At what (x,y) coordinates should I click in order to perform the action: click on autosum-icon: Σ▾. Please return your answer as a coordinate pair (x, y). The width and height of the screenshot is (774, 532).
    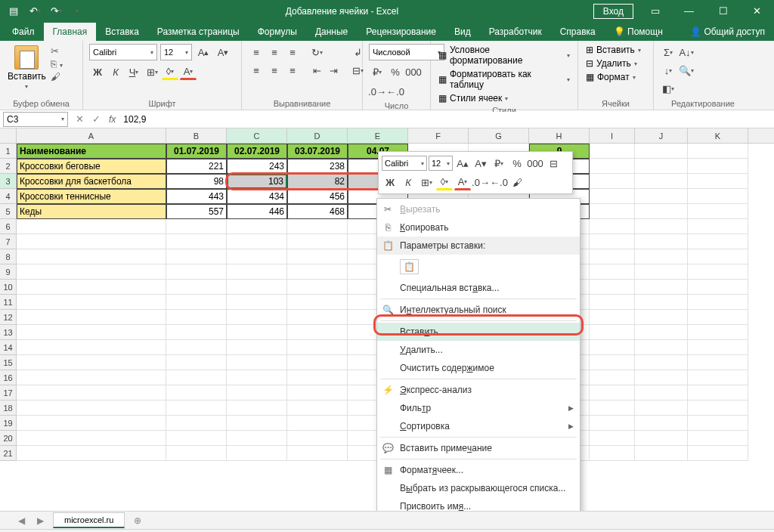
    Looking at the image, I should click on (668, 52).